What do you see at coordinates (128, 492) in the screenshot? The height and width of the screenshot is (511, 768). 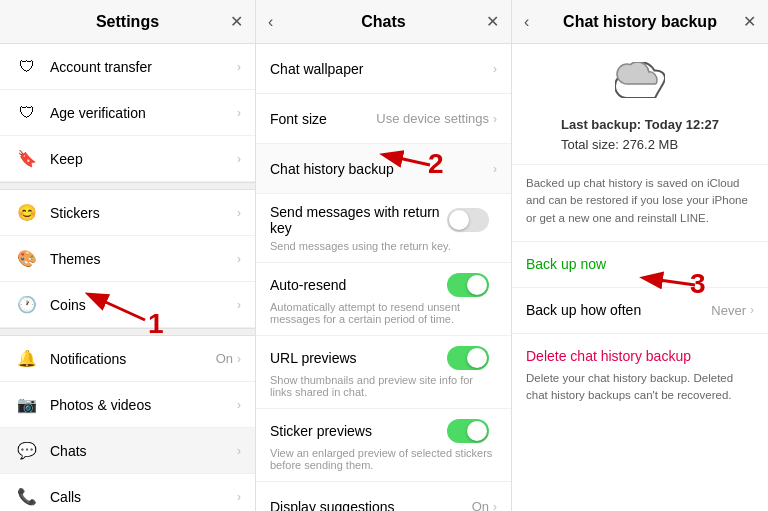 I see `settings-item-calls: 📞 Calls ›` at bounding box center [128, 492].